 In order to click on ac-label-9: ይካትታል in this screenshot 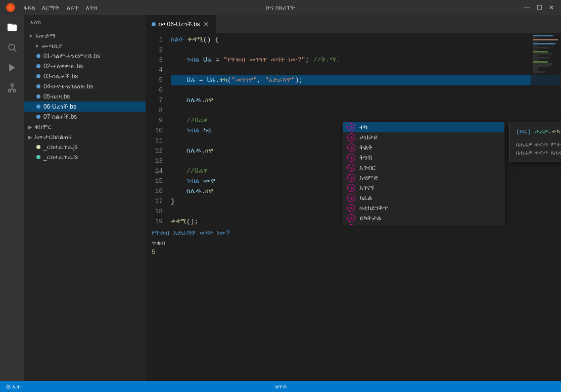, I will do `click(370, 218)`.